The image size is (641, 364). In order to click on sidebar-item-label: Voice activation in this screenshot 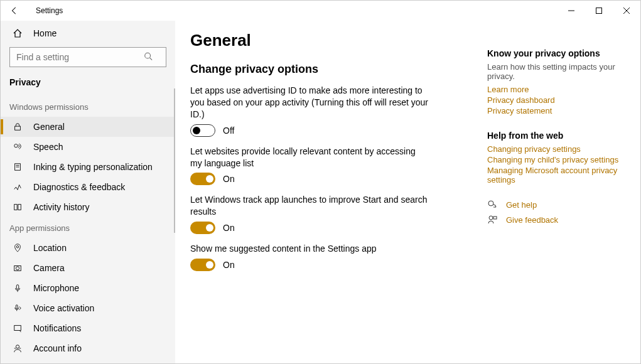, I will do `click(64, 308)`.